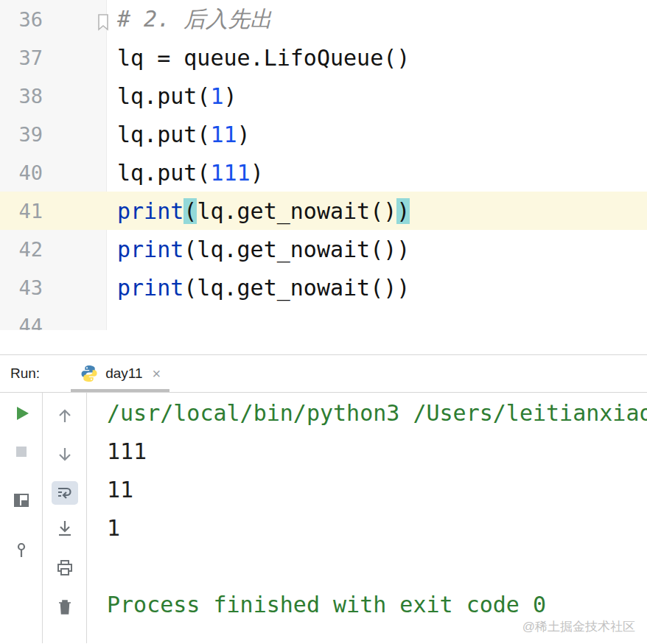 The image size is (647, 644). I want to click on code-line-38: 38lq.put(1), so click(324, 96).